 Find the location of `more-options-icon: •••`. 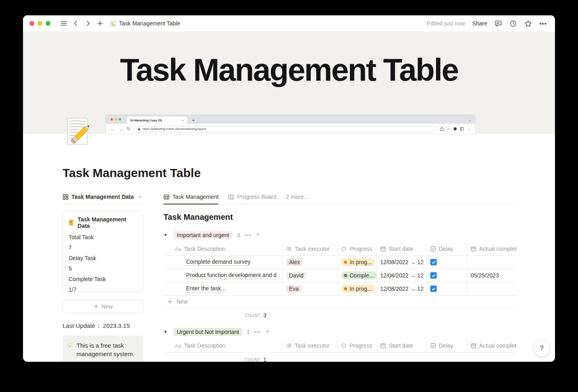

more-options-icon: ••• is located at coordinates (543, 23).